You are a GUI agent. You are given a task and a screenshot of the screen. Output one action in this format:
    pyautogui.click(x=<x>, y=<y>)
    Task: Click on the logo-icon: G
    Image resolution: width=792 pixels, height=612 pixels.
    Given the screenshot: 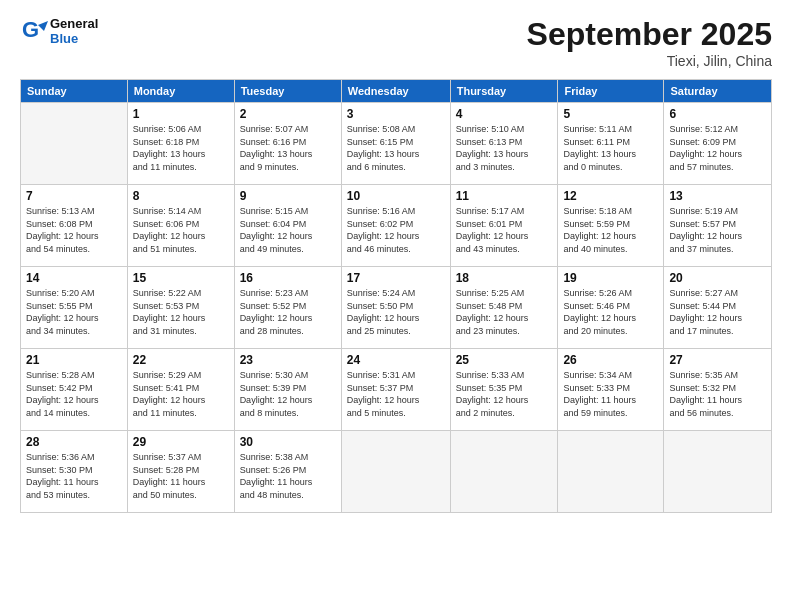 What is the action you would take?
    pyautogui.click(x=34, y=31)
    